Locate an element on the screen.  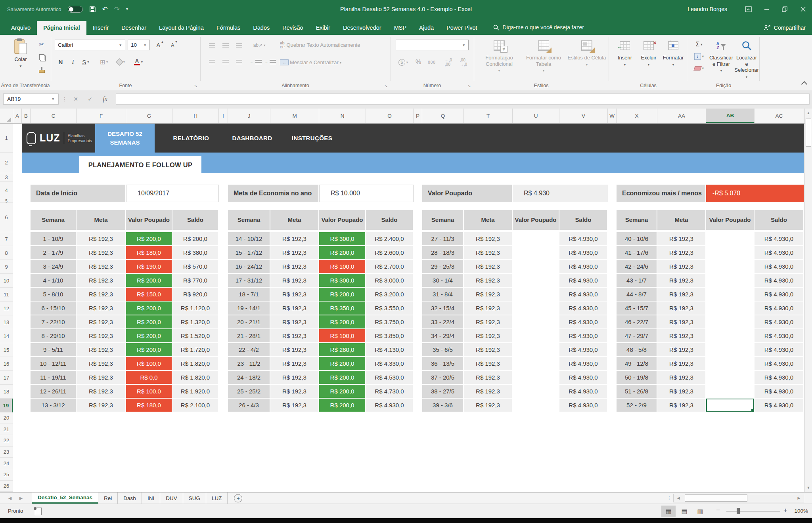
align-right-icon is located at coordinates (239, 62).